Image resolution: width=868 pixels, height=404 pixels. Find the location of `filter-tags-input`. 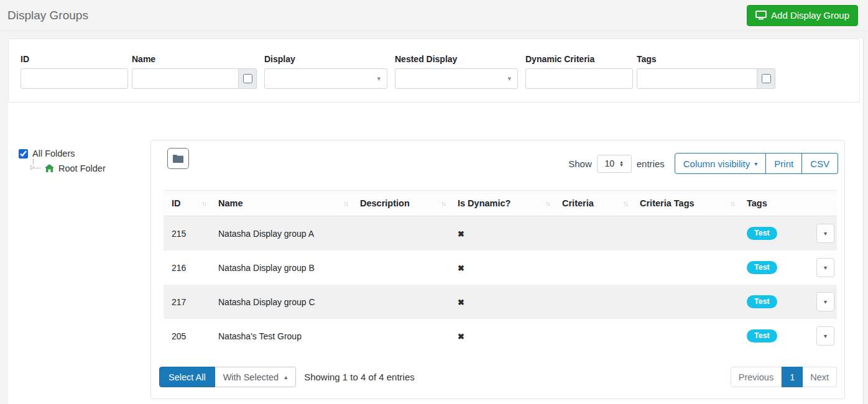

filter-tags-input is located at coordinates (697, 78).